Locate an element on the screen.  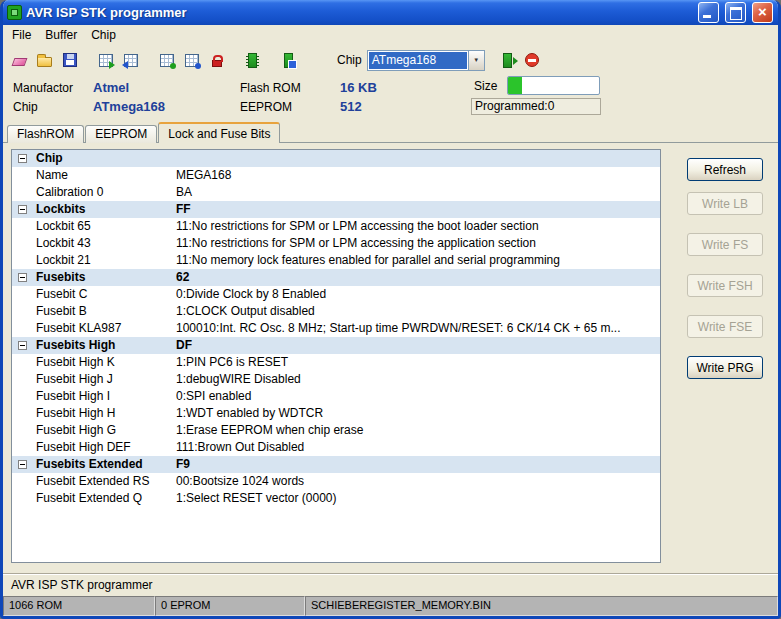
tree-item-row: NameMEGA168 is located at coordinates (336, 176).